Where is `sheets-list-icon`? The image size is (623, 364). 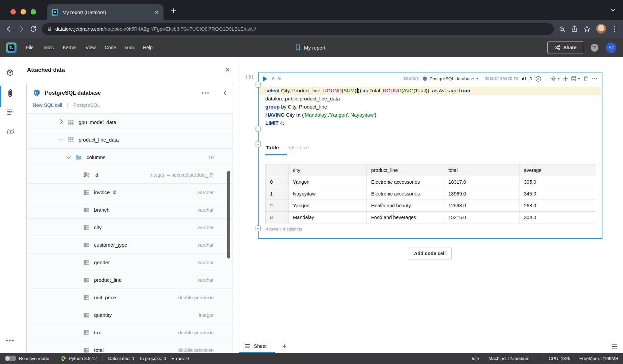 sheets-list-icon is located at coordinates (614, 346).